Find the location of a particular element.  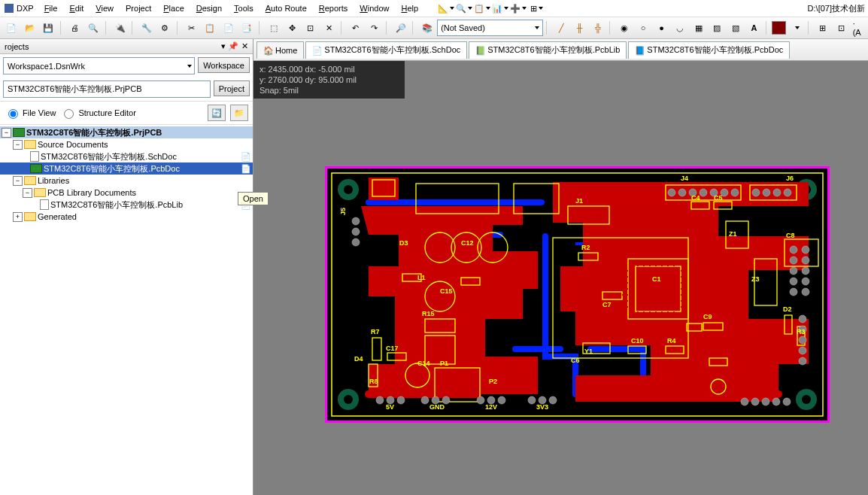

svg-text: C5 is located at coordinates (718, 198).